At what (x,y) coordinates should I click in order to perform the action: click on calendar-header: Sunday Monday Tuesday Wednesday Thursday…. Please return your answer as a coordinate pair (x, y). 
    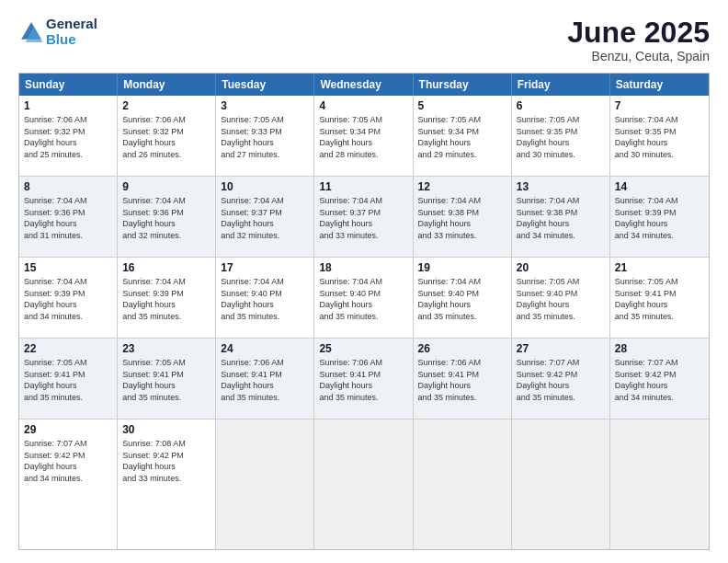
    Looking at the image, I should click on (364, 85).